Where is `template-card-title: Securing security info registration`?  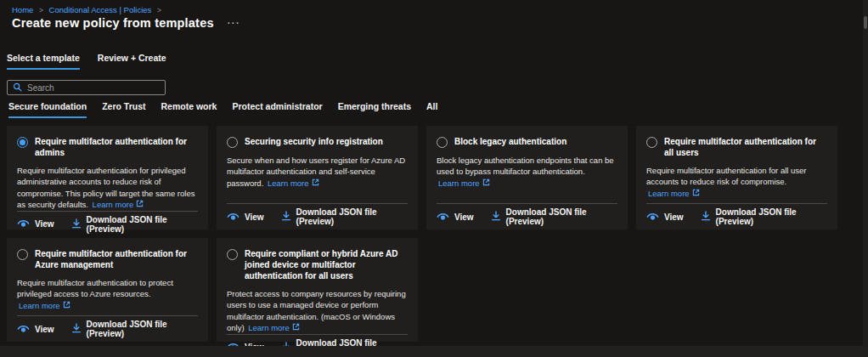 template-card-title: Securing security info registration is located at coordinates (314, 141).